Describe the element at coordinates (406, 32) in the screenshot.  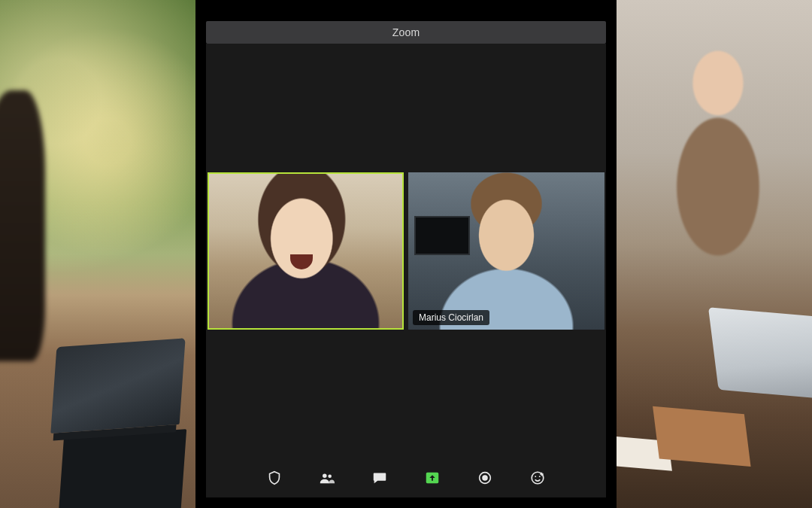
I see `window-title: Zoom` at that location.